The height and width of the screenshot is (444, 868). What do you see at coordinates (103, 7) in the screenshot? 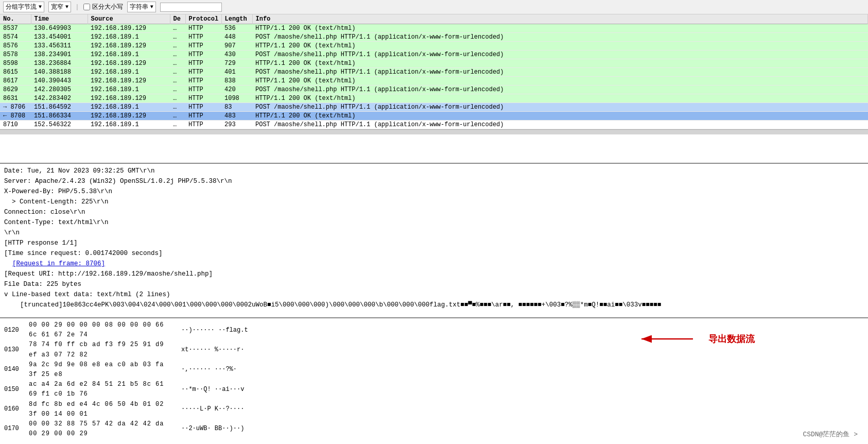
I see `case-sensitive-checkbox-label: 区分大小写` at bounding box center [103, 7].